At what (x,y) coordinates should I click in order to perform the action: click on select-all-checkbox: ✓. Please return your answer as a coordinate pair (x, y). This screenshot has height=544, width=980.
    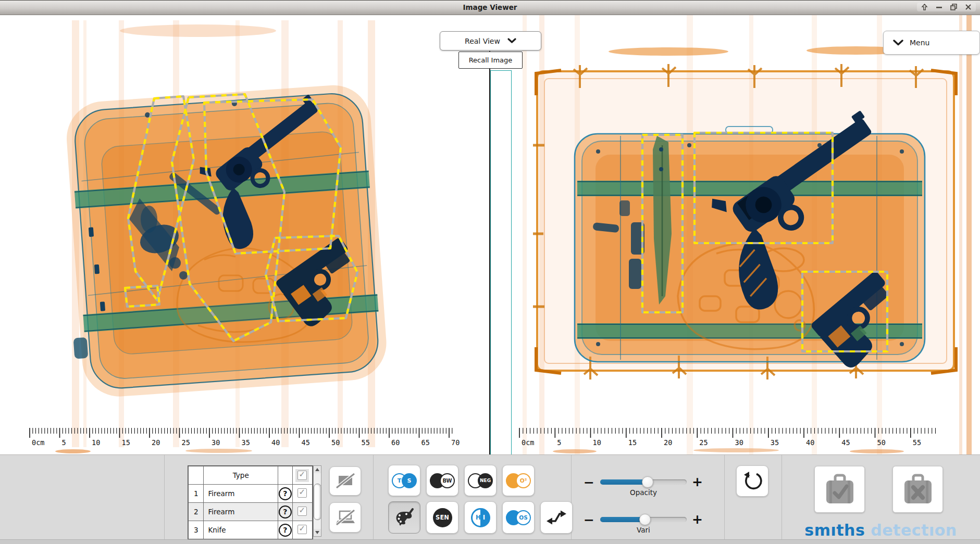
    Looking at the image, I should click on (302, 475).